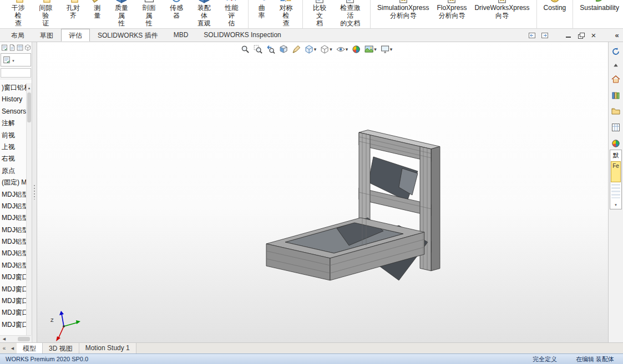  What do you see at coordinates (52, 320) in the screenshot?
I see `triad-z-label: Z` at bounding box center [52, 320].